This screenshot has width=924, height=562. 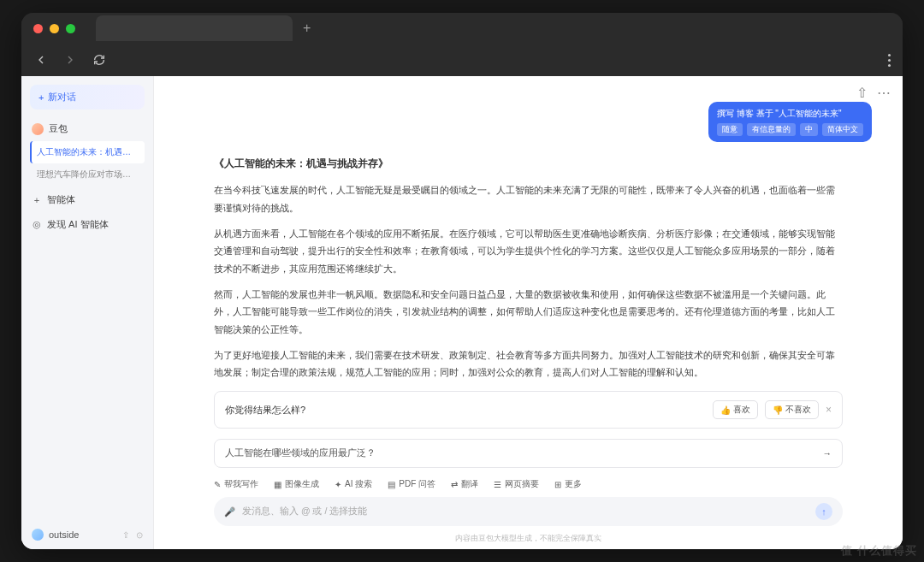 I want to click on user-prompt-bubble: 撰写 博客 基于 "人工智能的未来" 随意 有信息量的 中 简体中文, so click(x=791, y=121).